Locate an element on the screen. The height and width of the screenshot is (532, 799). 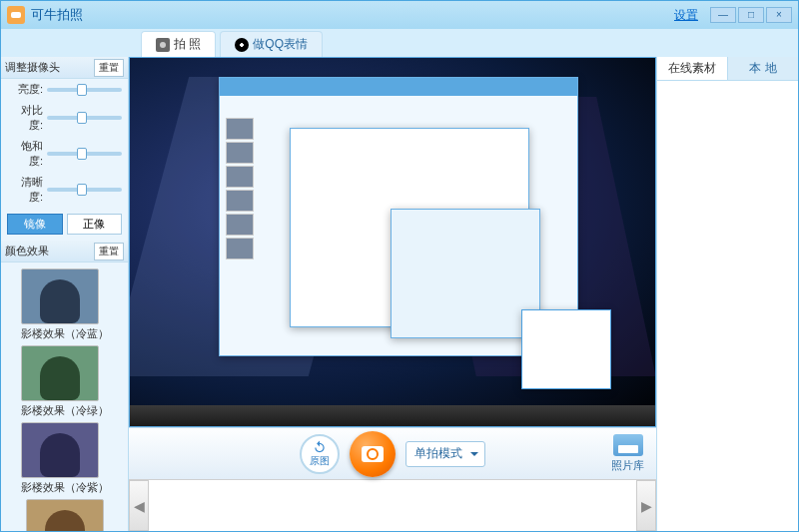
shoot-mode-label: 单拍模式 is located at coordinates (438, 453).